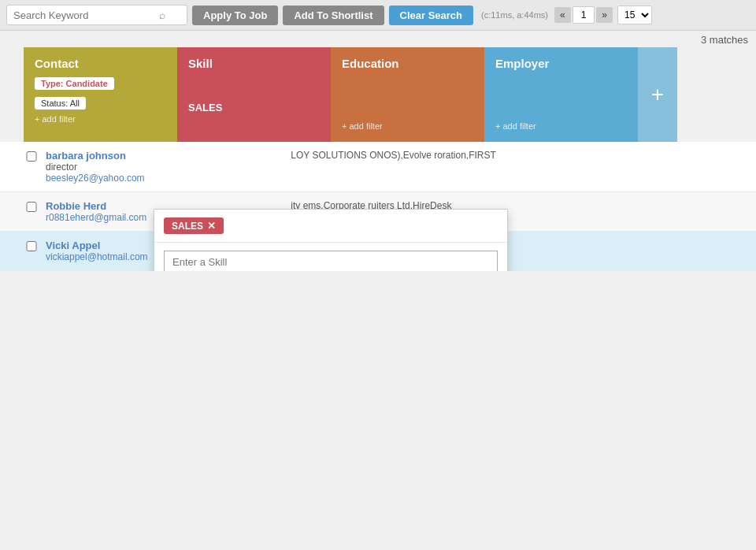  Describe the element at coordinates (254, 95) in the screenshot. I see `skill-filter-card: Skill SALES` at that location.